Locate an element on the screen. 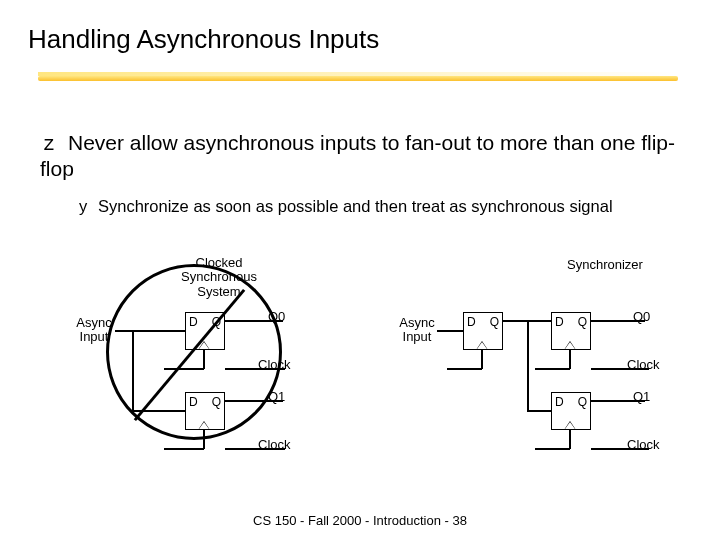  bullet-level-1: zNever allow asynchronous inputs to fan-… is located at coordinates (360, 156).